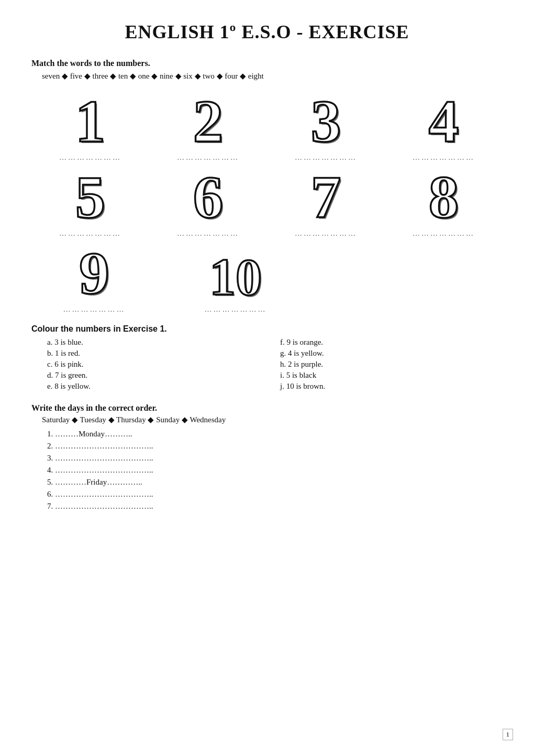 Image resolution: width=534 pixels, height=756 pixels. I want to click on colour-lists: a. 3 is blue. b. 1 is red. c. 6 is pink.…, so click(275, 366).